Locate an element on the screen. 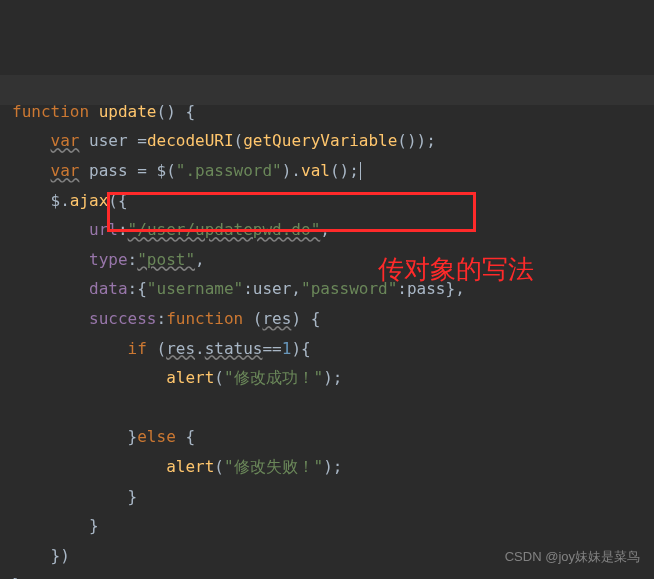 This screenshot has height=579, width=654. annotation-text: 传对象的写法 is located at coordinates (456, 269).